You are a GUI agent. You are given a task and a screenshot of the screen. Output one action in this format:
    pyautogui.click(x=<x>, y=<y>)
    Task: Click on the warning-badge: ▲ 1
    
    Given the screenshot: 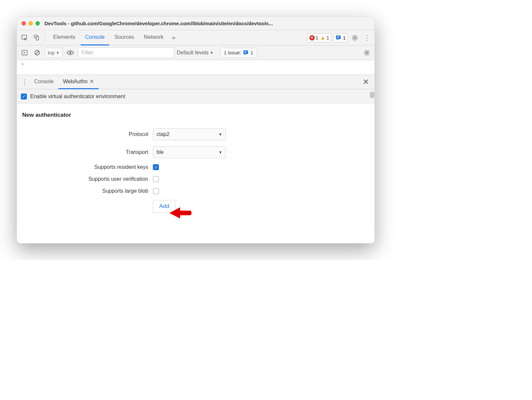 What is the action you would take?
    pyautogui.click(x=325, y=38)
    